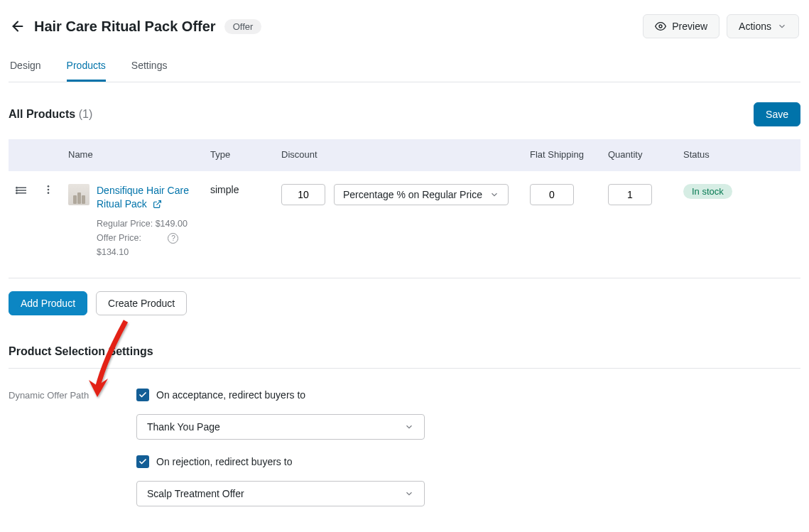 Image resolution: width=809 pixels, height=532 pixels. I want to click on product-thumbnail, so click(79, 195).